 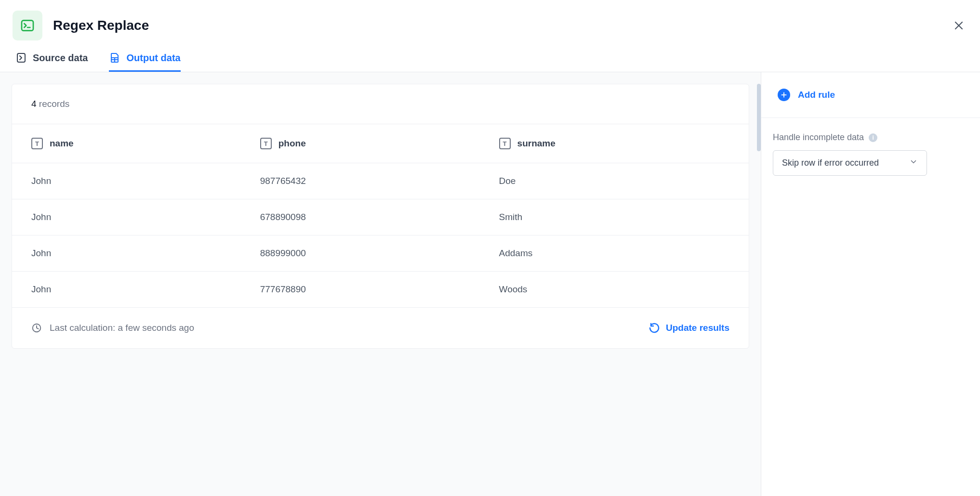 What do you see at coordinates (360, 253) in the screenshot?
I see `cell-phone: 888999000` at bounding box center [360, 253].